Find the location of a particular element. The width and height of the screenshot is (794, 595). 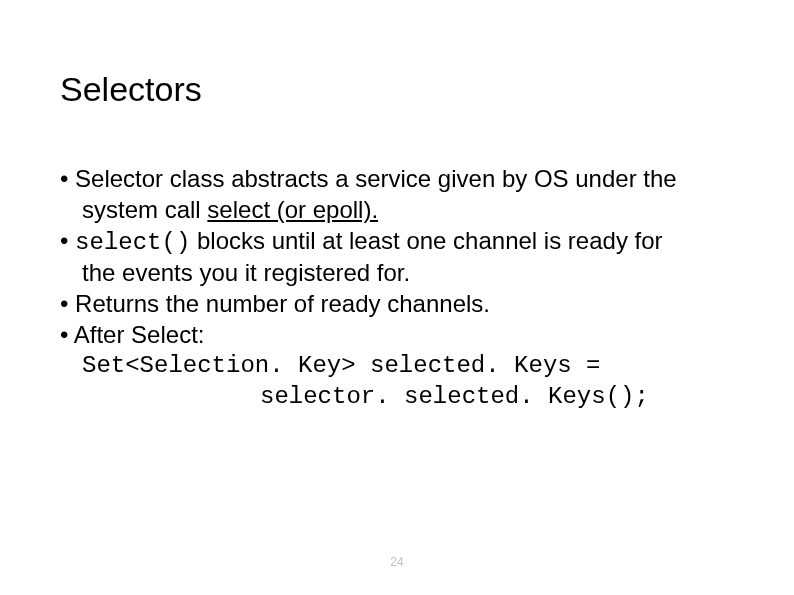

bullet-1-line-1: • Selector class abstracts a service giv… is located at coordinates (397, 180).